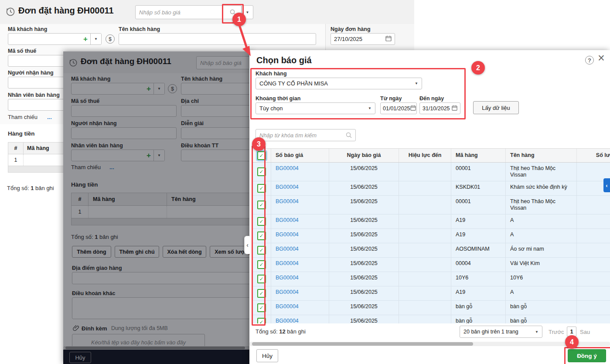 The image size is (610, 364). I want to click on customer-filter-value: CÔNG TY CỔ PHẦN MISA, so click(294, 84).